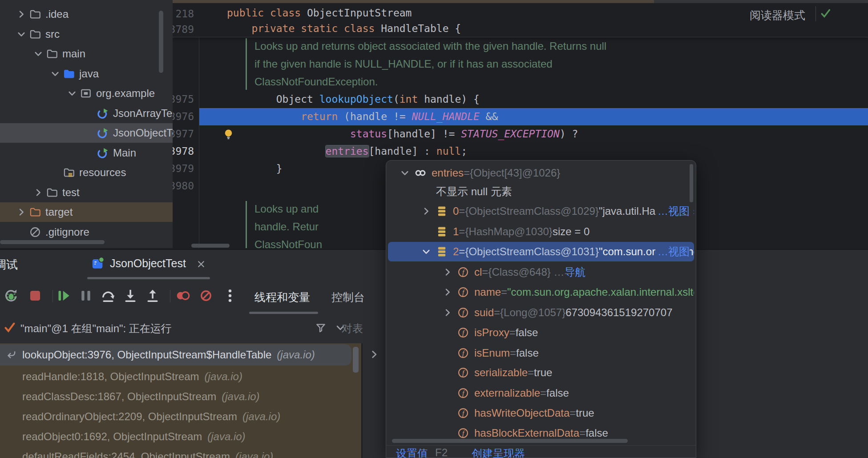 Image resolution: width=868 pixels, height=458 pixels. Describe the element at coordinates (86, 212) in the screenshot. I see `tree-item-target: target` at that location.